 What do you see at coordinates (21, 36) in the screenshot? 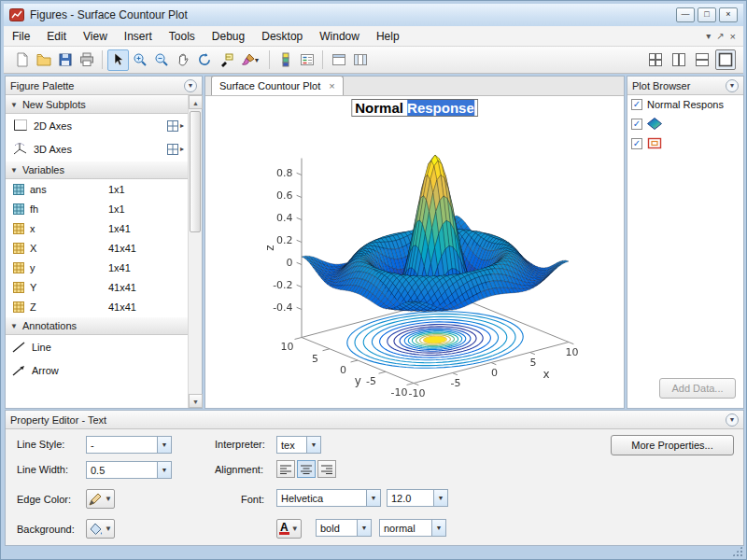
I see `menu-file: File` at bounding box center [21, 36].